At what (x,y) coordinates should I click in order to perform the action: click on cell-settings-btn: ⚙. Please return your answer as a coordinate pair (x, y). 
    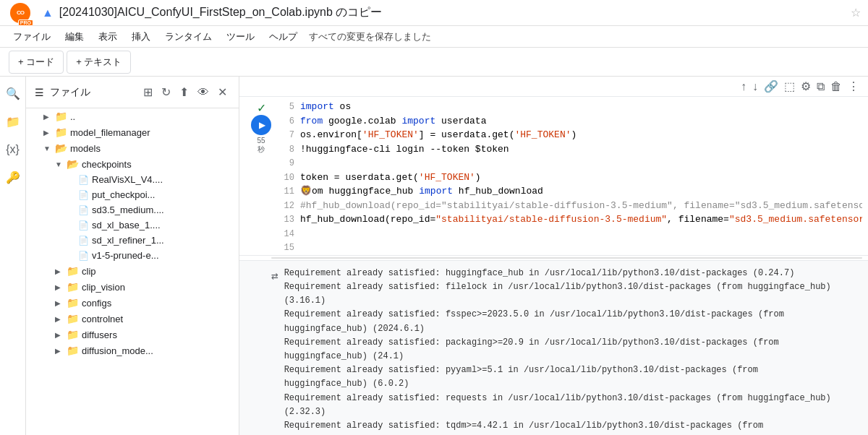
    Looking at the image, I should click on (806, 87).